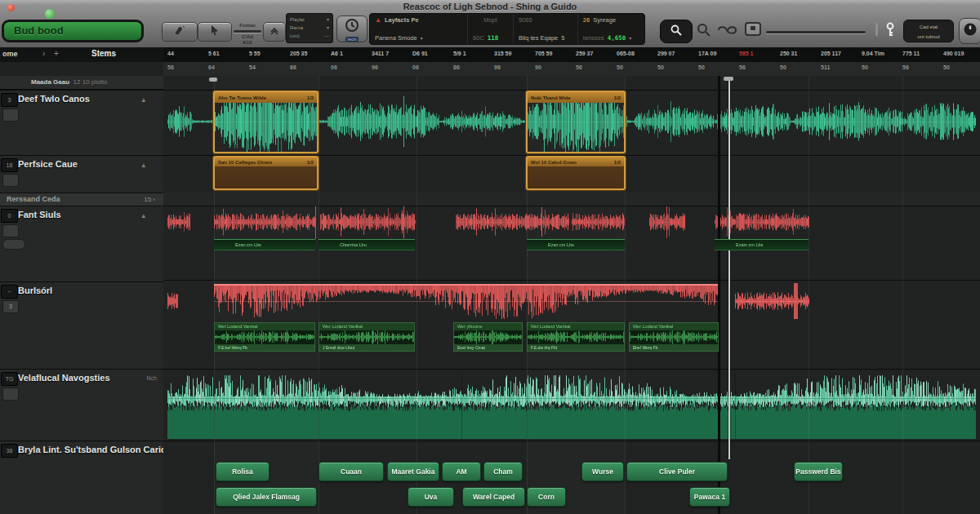 The width and height of the screenshot is (980, 514). Describe the element at coordinates (674, 337) in the screenshot. I see `take-lane: Wer Lodand VanikalEbel Werq Fb` at that location.